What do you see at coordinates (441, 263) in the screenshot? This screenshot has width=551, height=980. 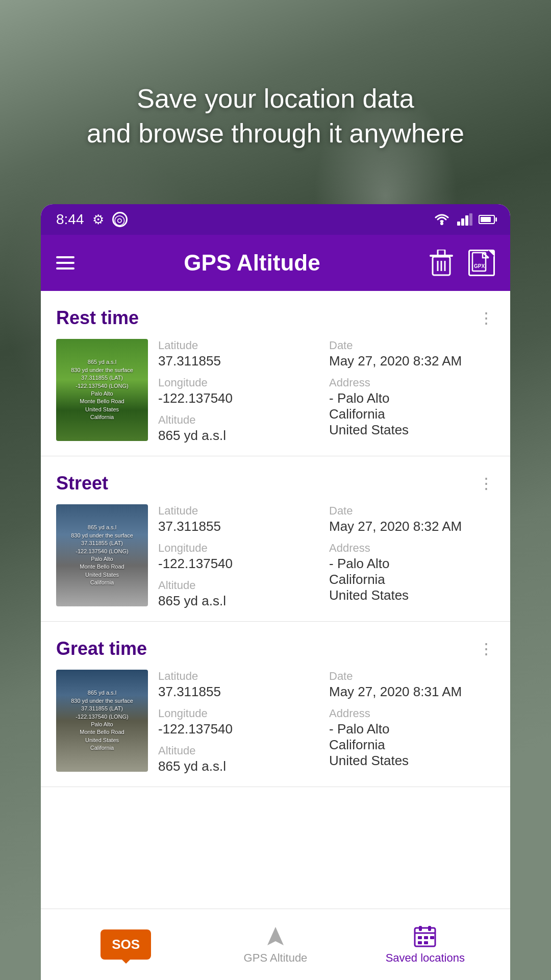 I see `delete-button` at bounding box center [441, 263].